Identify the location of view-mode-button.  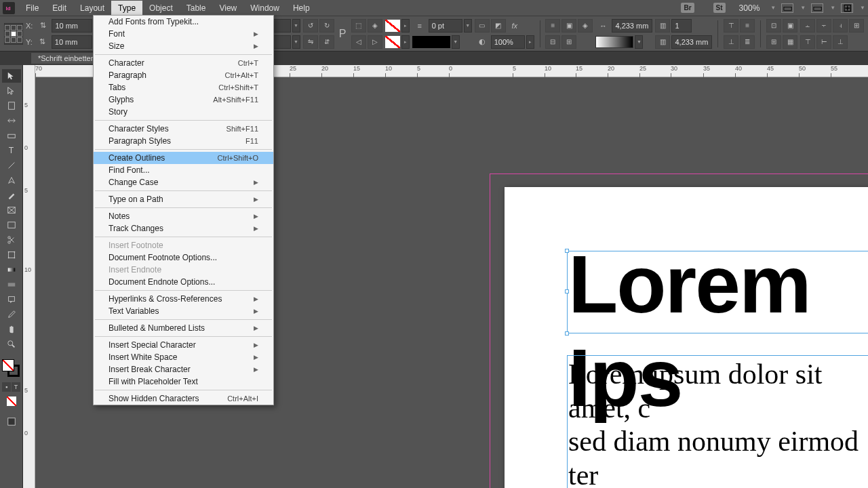
(12, 422).